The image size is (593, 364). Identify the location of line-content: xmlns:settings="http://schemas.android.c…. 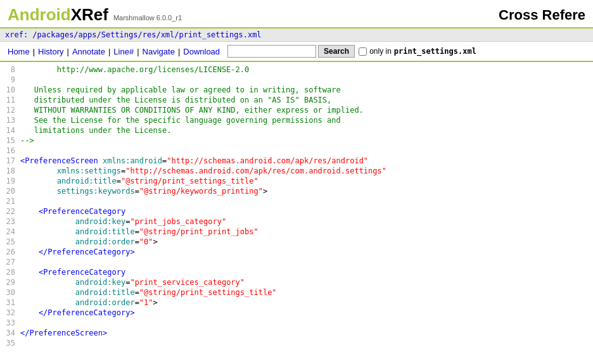
(307, 171).